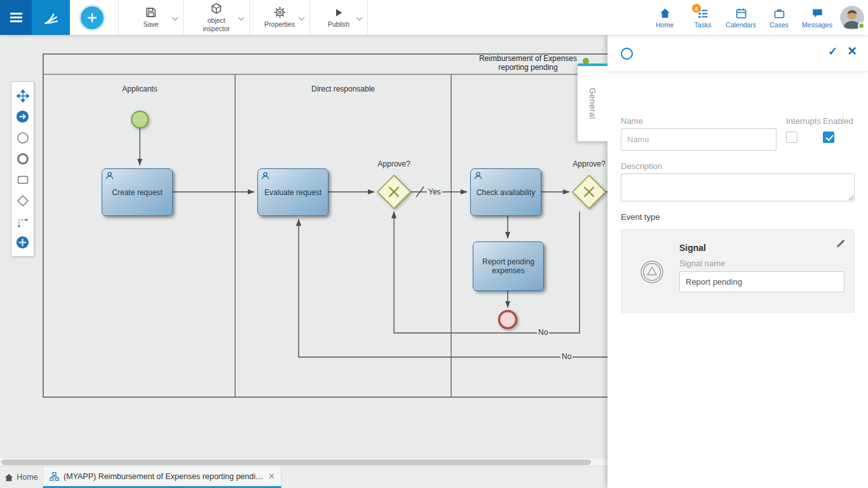 The width and height of the screenshot is (868, 488). What do you see at coordinates (738, 187) in the screenshot?
I see `description-textarea` at bounding box center [738, 187].